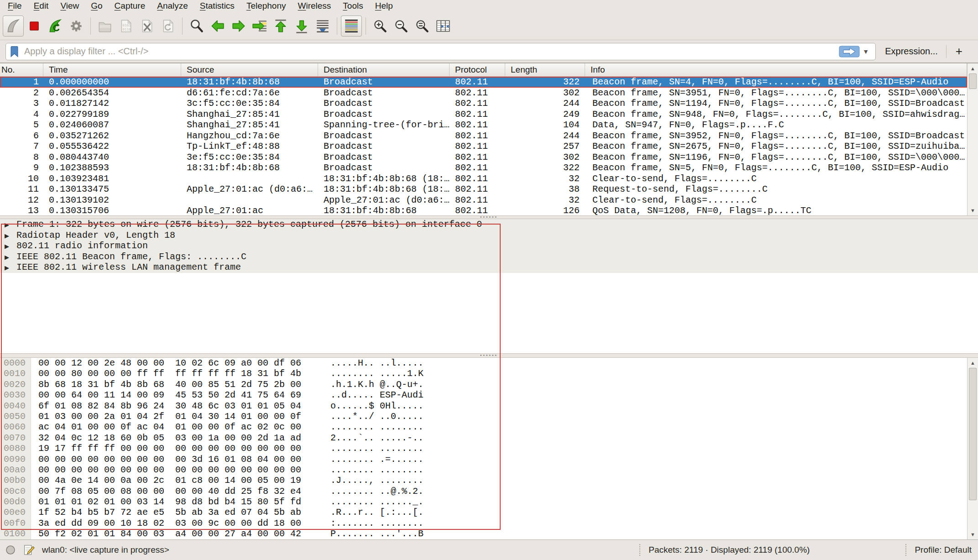 The image size is (978, 560). What do you see at coordinates (76, 26) in the screenshot?
I see `capture-options-button` at bounding box center [76, 26].